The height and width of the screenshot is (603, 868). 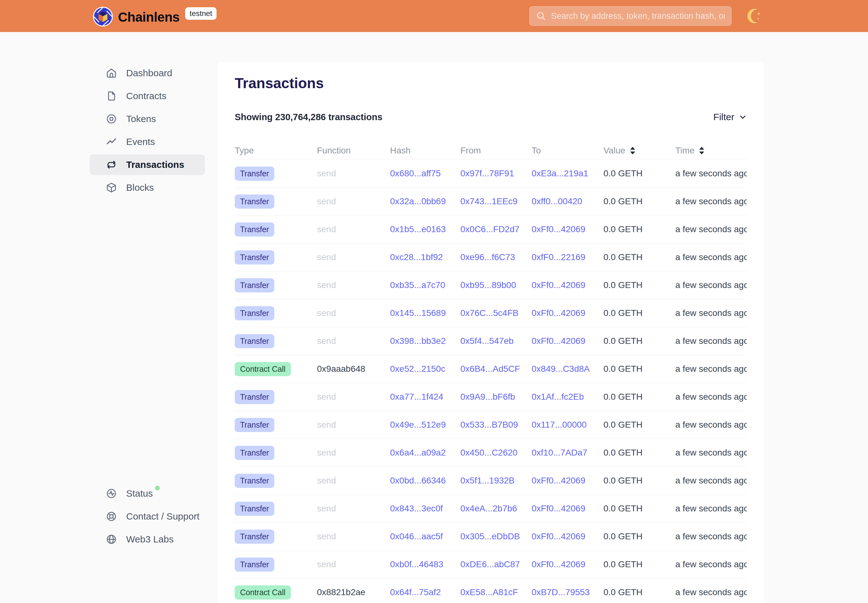 I want to click on table-row: Transfer send 0x398...bb3e2 0x5f4...547e…, so click(x=490, y=341).